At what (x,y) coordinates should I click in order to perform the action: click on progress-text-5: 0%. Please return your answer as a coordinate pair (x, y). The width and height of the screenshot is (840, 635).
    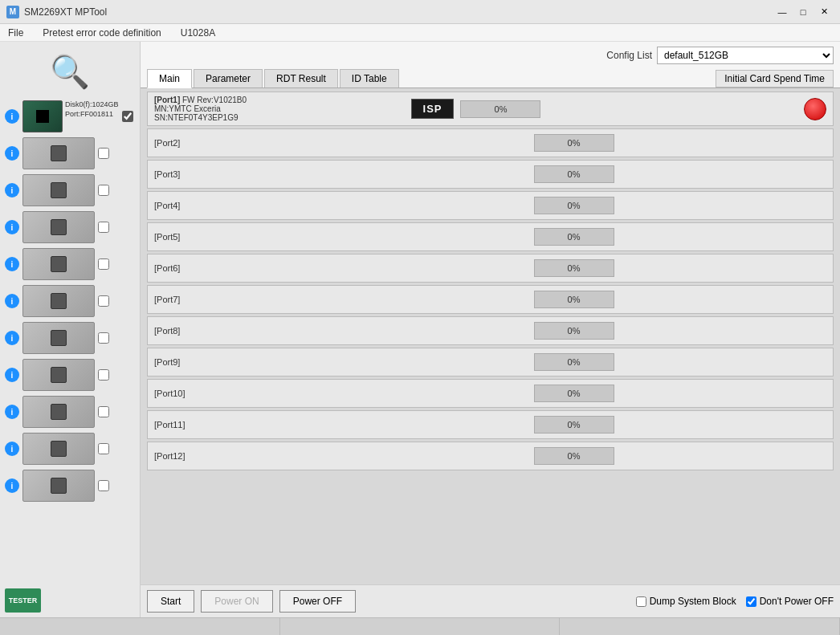
    Looking at the image, I should click on (574, 268).